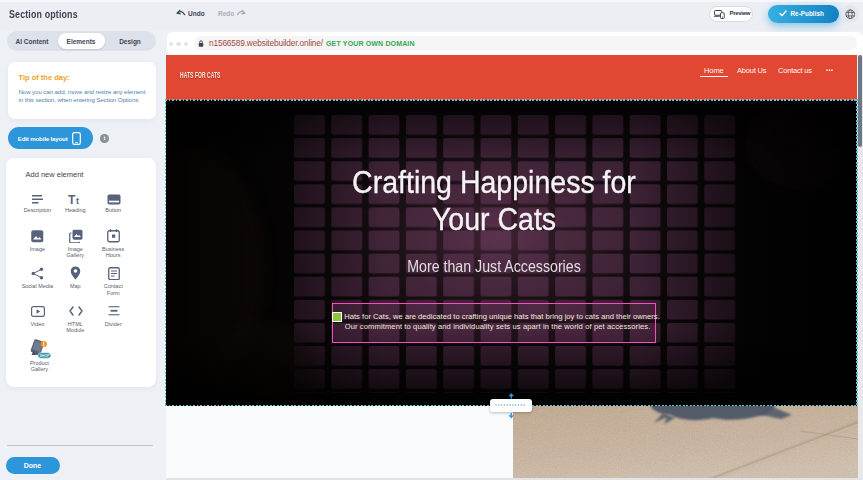 Image resolution: width=863 pixels, height=480 pixels. Describe the element at coordinates (44, 356) in the screenshot. I see `svg-text: SHOP` at that location.